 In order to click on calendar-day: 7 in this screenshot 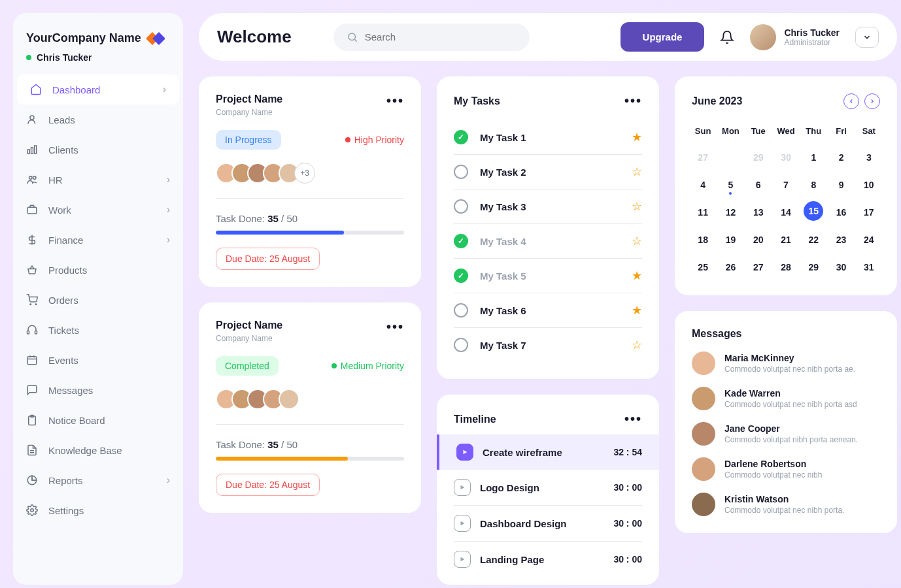, I will do `click(786, 185)`.